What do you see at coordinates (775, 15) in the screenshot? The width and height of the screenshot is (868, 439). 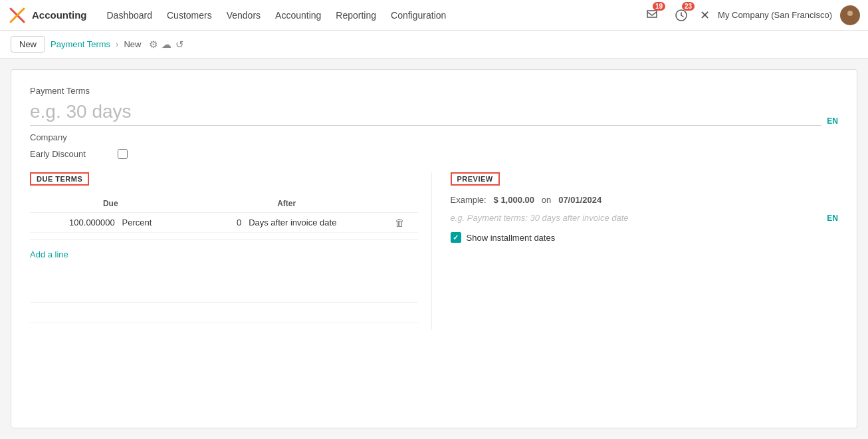 I see `company-name: My Company (San Francisco)` at bounding box center [775, 15].